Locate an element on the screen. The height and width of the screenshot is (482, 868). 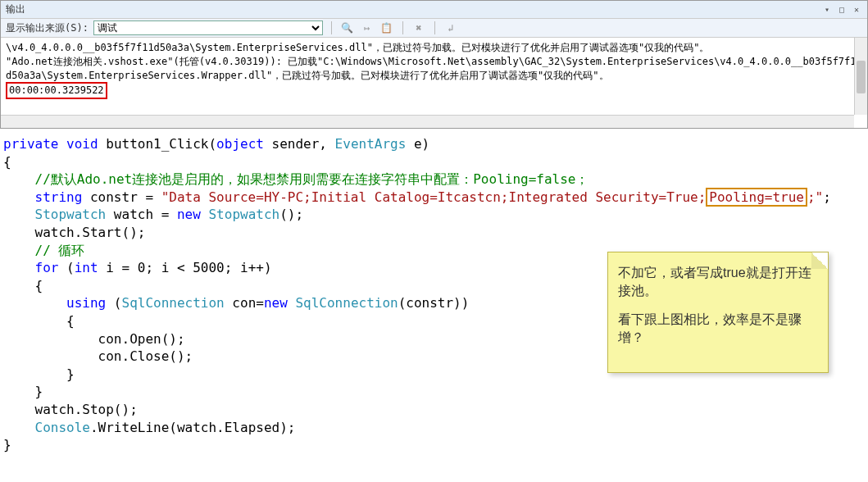
code-line: private void button1_Click(object sender… is located at coordinates (434, 144).